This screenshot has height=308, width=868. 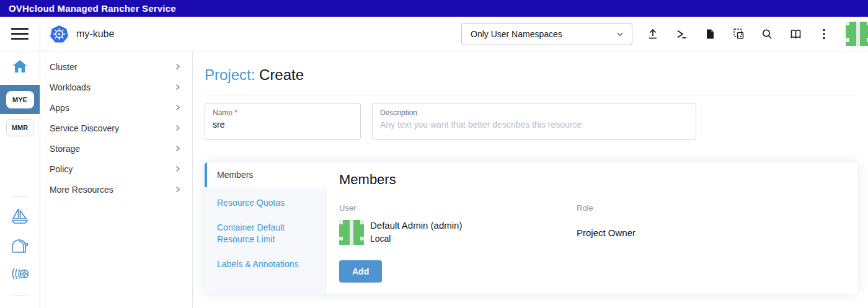 What do you see at coordinates (283, 125) in the screenshot?
I see `name-input` at bounding box center [283, 125].